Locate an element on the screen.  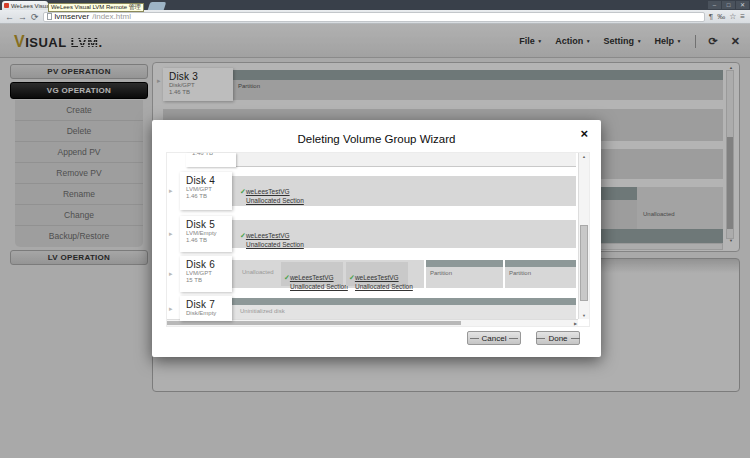
uninitialized-disk-label: Uninitialized disk is located at coordinates (262, 311).